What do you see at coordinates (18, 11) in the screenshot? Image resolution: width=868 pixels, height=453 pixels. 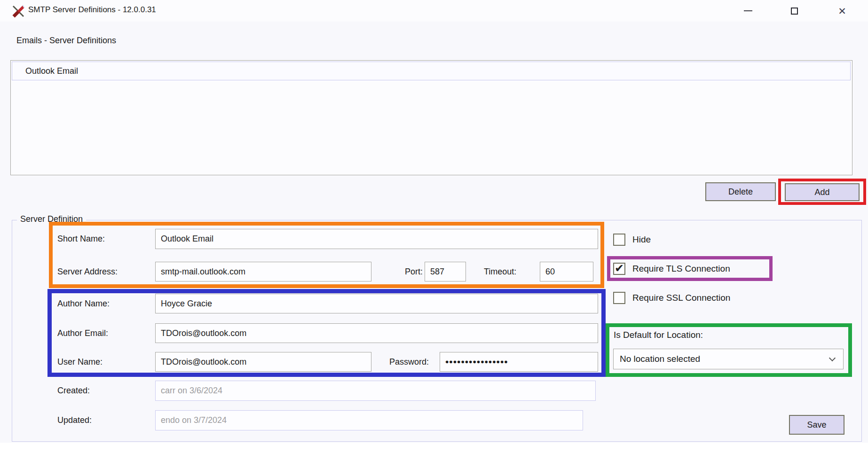 I see `app-icon` at bounding box center [18, 11].